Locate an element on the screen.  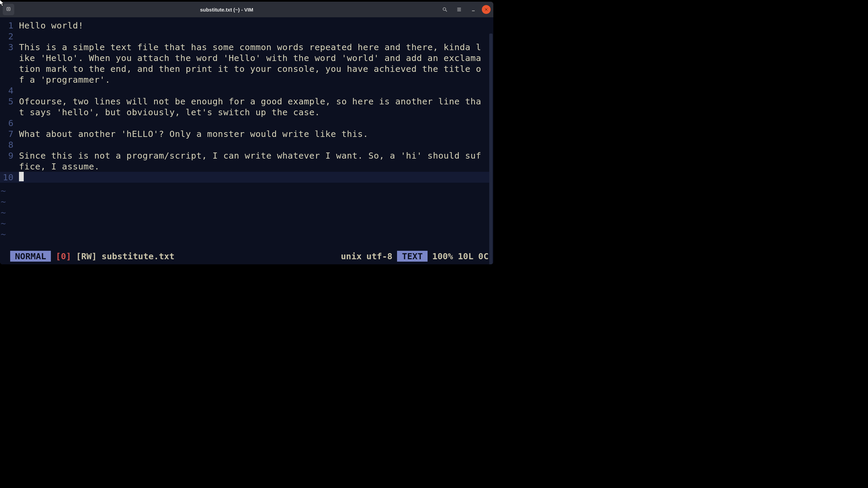
editor-line: 8 is located at coordinates (246, 145).